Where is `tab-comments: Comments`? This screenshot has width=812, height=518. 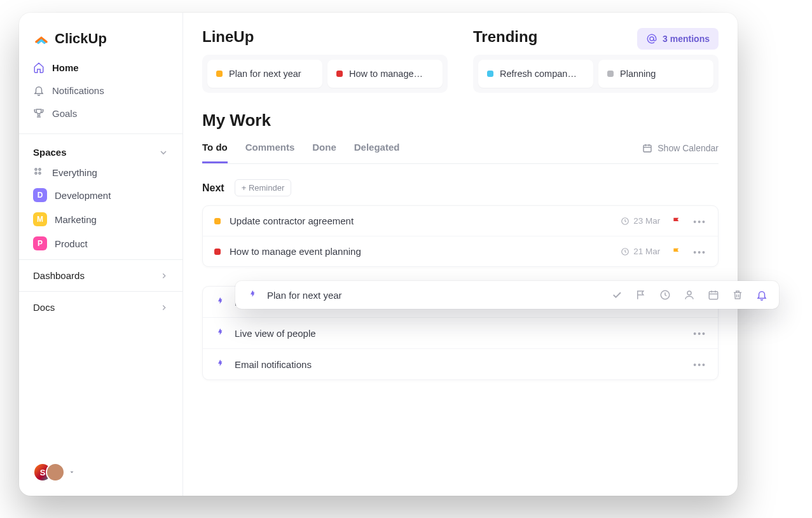 tab-comments: Comments is located at coordinates (270, 153).